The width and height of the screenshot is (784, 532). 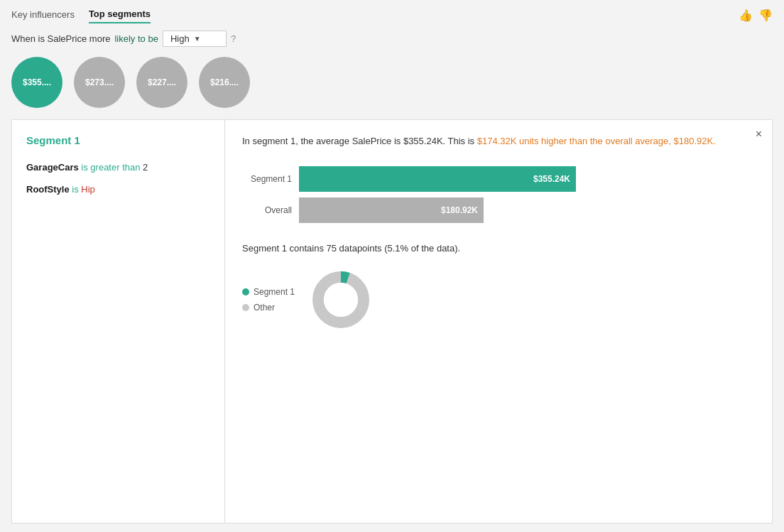 I want to click on bar-row-overall: Overall $180.92K, so click(x=499, y=210).